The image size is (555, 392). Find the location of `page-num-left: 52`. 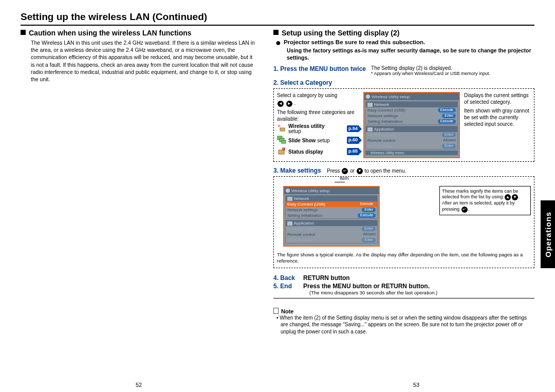

page-num-left: 52 is located at coordinates (139, 385).